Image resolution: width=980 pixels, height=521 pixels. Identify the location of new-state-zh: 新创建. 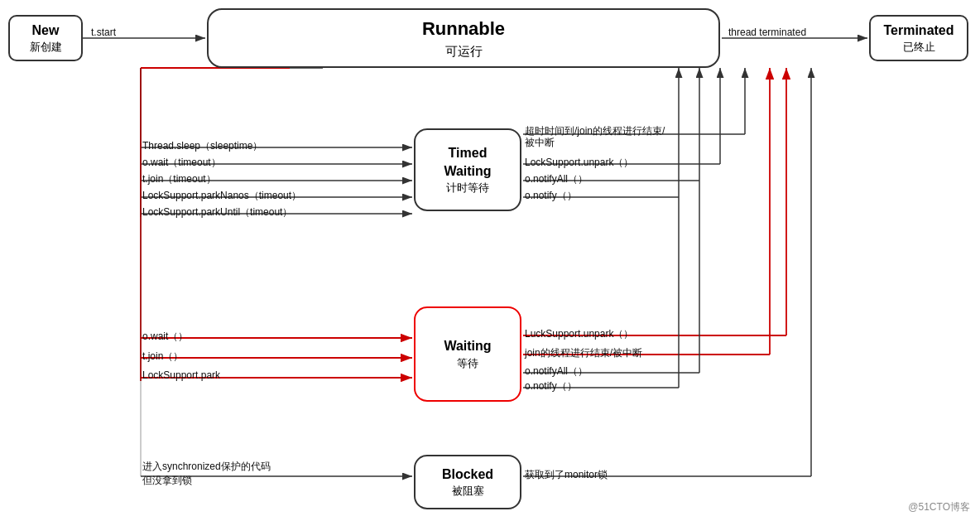
(46, 47).